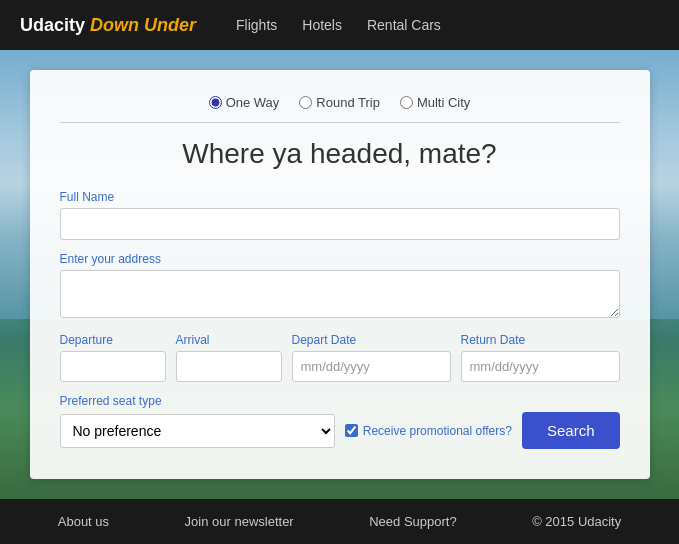  What do you see at coordinates (372, 340) in the screenshot?
I see `depart-date-label: Depart Date` at bounding box center [372, 340].